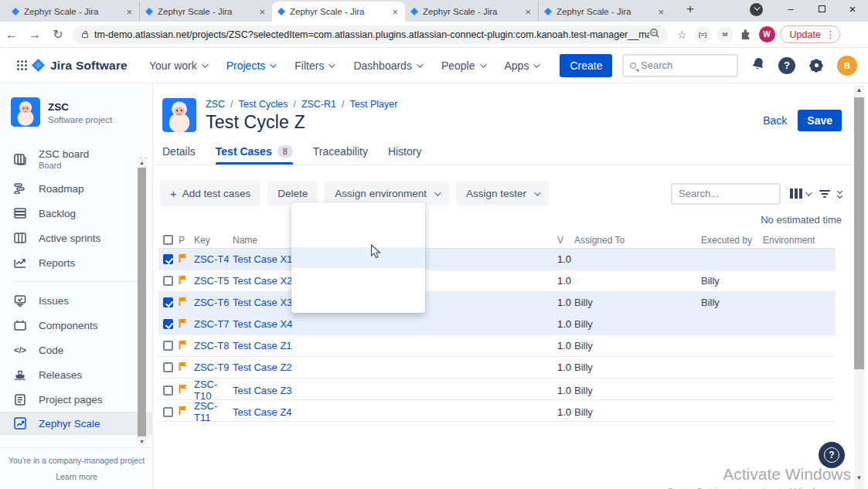  What do you see at coordinates (819, 121) in the screenshot?
I see `save-button: Save` at bounding box center [819, 121].